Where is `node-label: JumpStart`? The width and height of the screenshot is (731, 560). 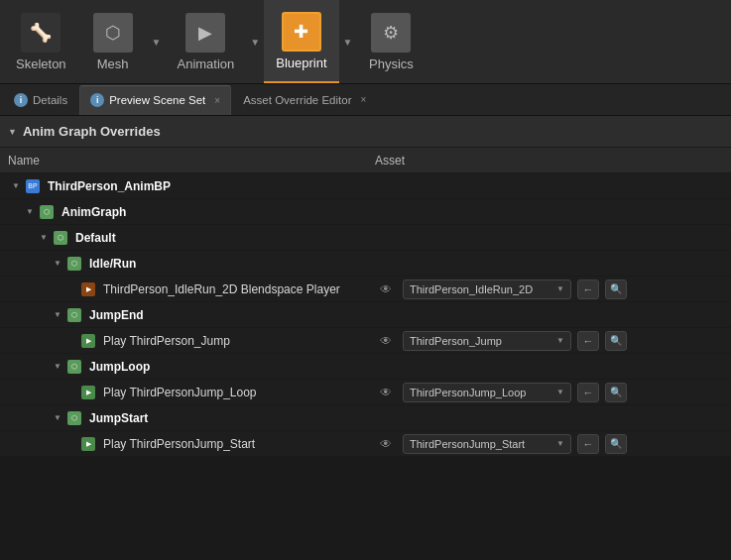
node-label: JumpStart is located at coordinates (119, 418).